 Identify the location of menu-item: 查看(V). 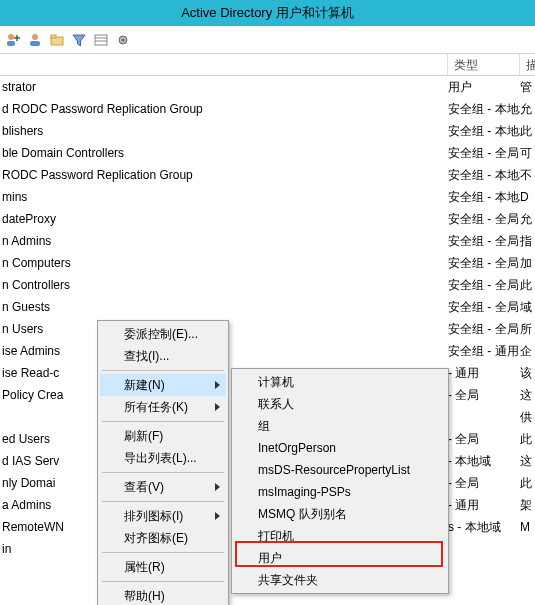
(163, 487).